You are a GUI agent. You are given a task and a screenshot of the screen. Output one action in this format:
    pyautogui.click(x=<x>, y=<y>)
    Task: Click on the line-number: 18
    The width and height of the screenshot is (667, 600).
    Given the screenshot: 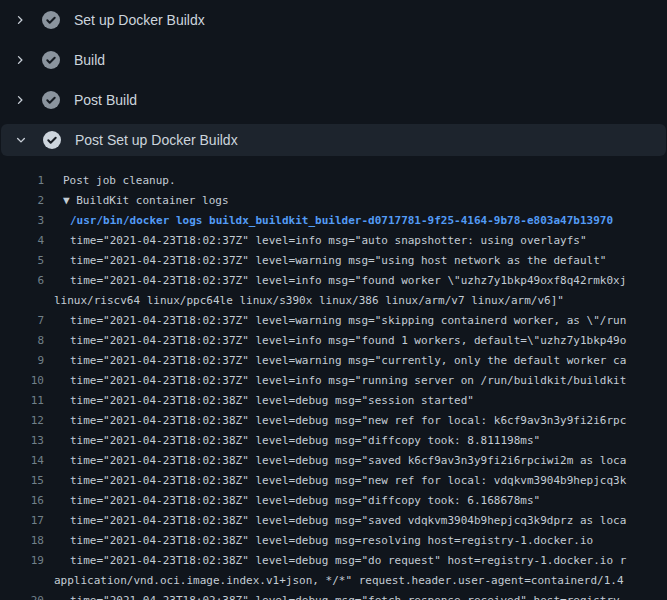 What is the action you would take?
    pyautogui.click(x=22, y=540)
    